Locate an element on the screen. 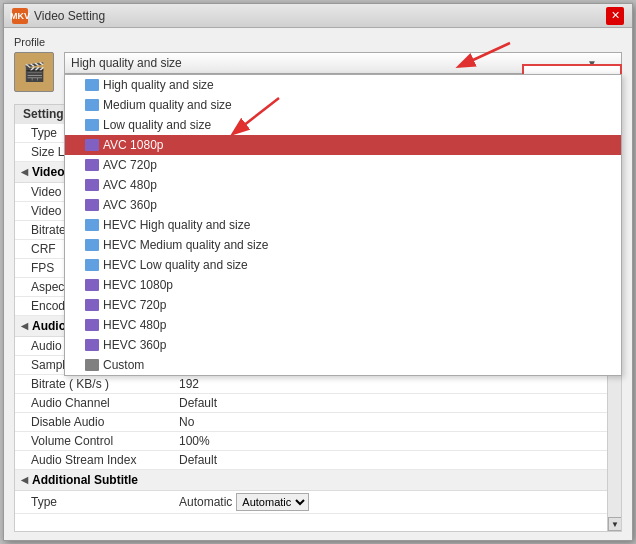 This screenshot has height=544, width=636. dropdown-item-7: HEVC High quality and size is located at coordinates (343, 225).